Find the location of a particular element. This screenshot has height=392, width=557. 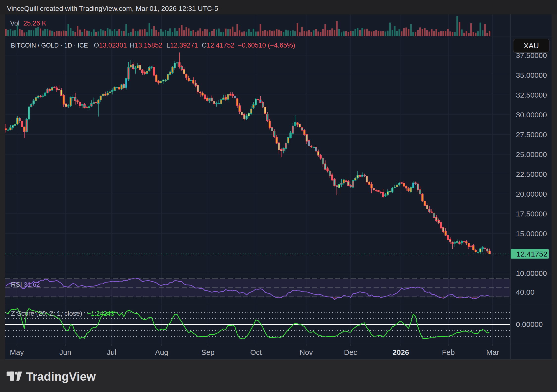

svg-text: 12.41752 is located at coordinates (532, 254).